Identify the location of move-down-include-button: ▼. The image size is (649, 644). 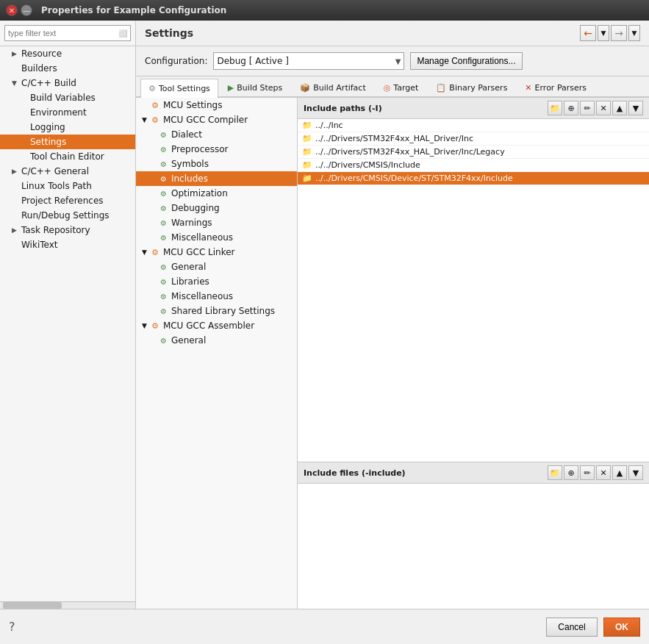
(636, 108).